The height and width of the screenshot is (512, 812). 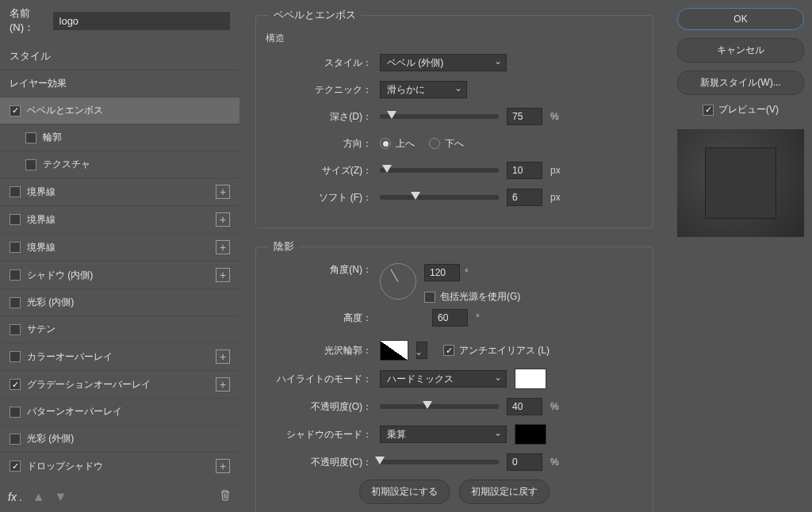 What do you see at coordinates (120, 55) in the screenshot?
I see `style-header: スタイル` at bounding box center [120, 55].